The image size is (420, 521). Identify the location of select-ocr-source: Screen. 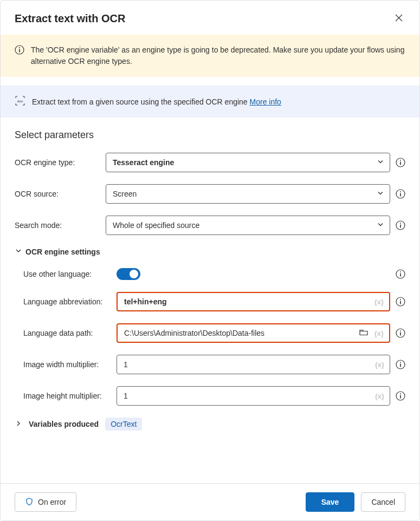
(248, 194).